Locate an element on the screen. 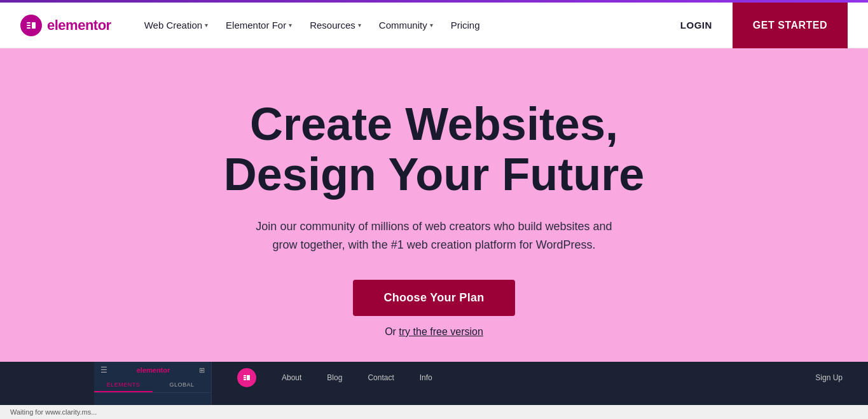 Image resolution: width=868 pixels, height=419 pixels. choose-plan-button: Choose Your Plan is located at coordinates (434, 298).